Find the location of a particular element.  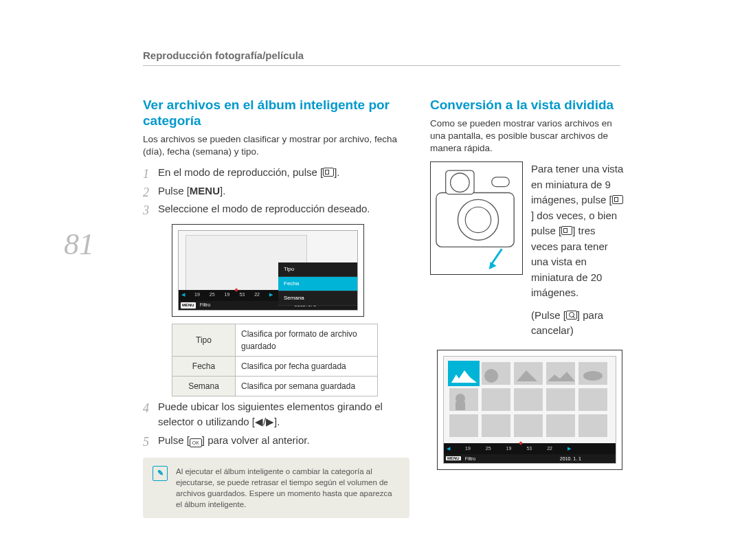

right-desc: Para tener una vista en miniatura de 9 i… is located at coordinates (577, 250).